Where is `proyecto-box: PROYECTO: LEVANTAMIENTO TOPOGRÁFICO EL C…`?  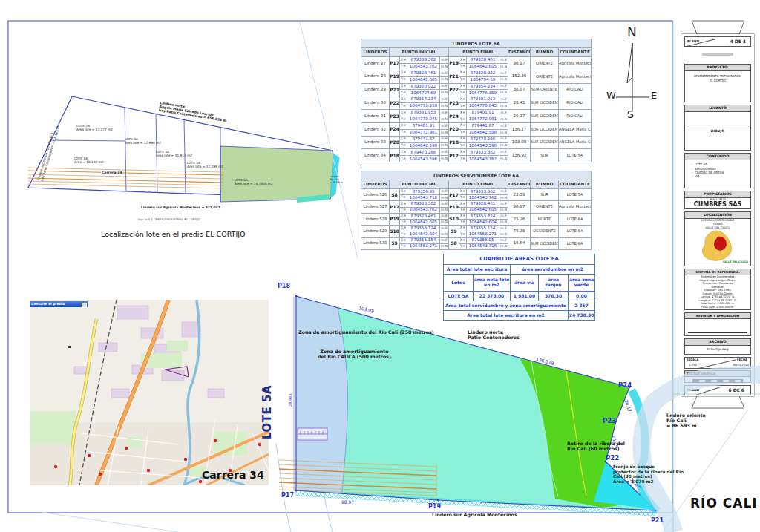 proyecto-box: PROYECTO: LEVANTAMIENTO TOPOGRÁFICO EL C… is located at coordinates (718, 83).